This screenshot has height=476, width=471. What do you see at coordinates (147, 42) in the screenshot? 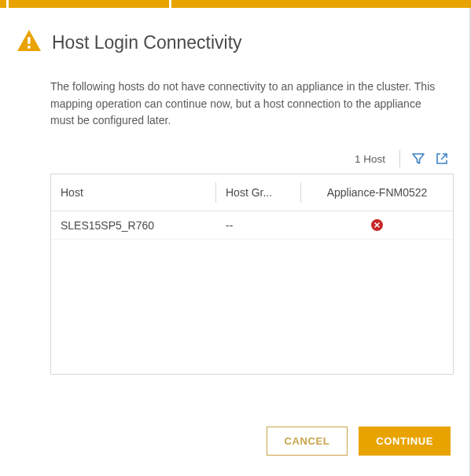
I see `dialog-title: Host Login Connectivity` at bounding box center [147, 42].